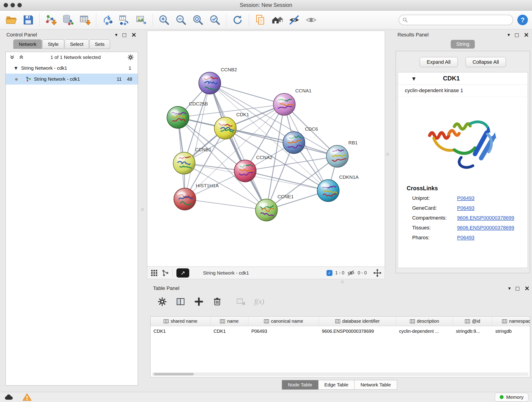 Image resolution: width=532 pixels, height=402 pixels. Describe the element at coordinates (336, 385) in the screenshot. I see `table-tab-edge-table: Edge Table` at that location.